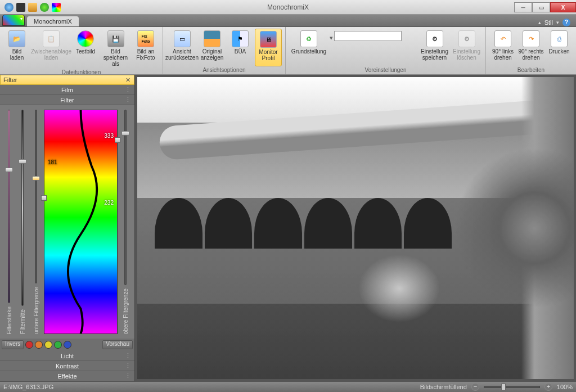 The image size is (576, 392). What do you see at coordinates (56, 7) in the screenshot?
I see `qat-color-icon` at bounding box center [56, 7].